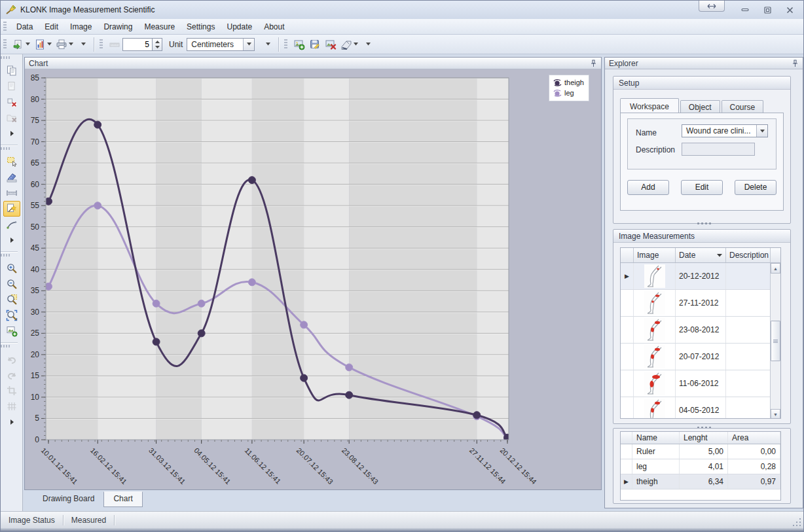 This screenshot has width=804, height=532. I want to click on splitter-handle, so click(704, 223).